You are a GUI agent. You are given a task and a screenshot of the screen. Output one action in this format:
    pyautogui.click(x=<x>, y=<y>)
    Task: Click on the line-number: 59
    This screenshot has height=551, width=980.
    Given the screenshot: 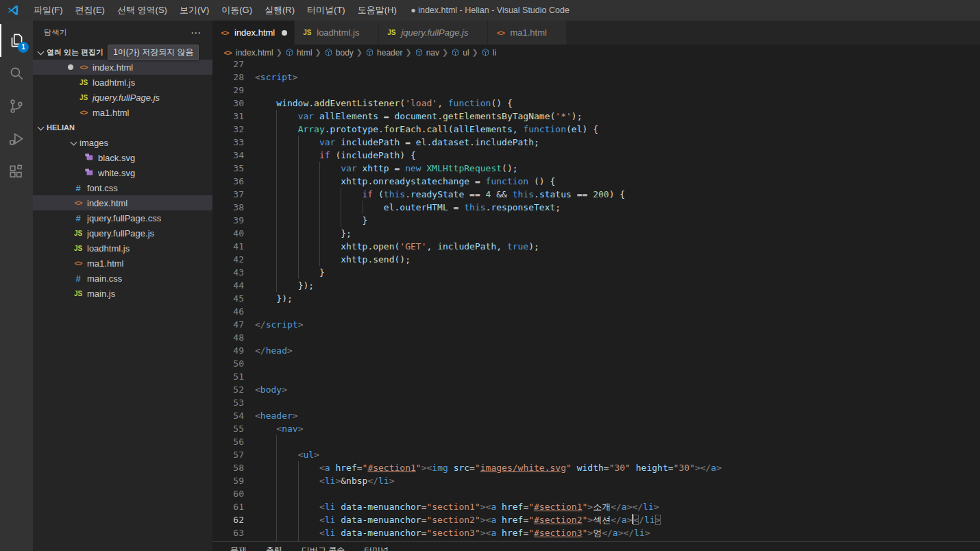 What is the action you would take?
    pyautogui.click(x=228, y=481)
    